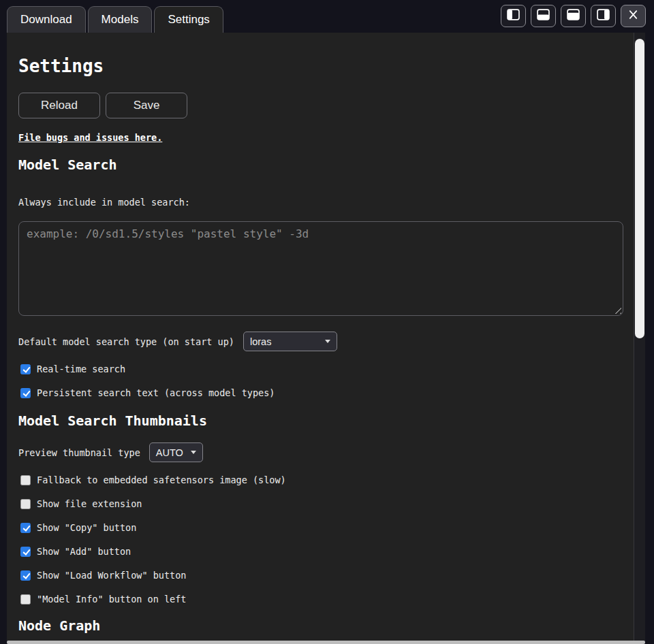 The image size is (654, 644). Describe the element at coordinates (161, 480) in the screenshot. I see `fallback-safetensors-label: Fallback to embedded safetensors image (…` at that location.